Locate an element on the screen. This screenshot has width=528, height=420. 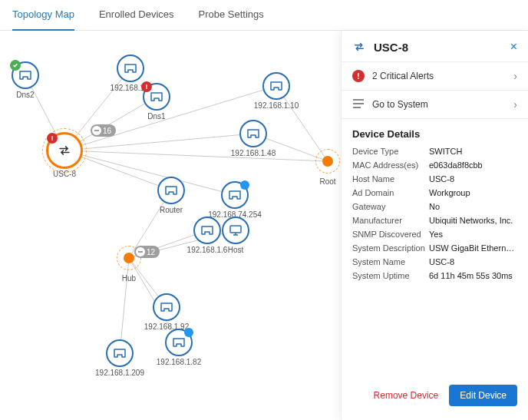
detail-value: USW GigaBit Ethernet Switch, fi... is located at coordinates (473, 248).